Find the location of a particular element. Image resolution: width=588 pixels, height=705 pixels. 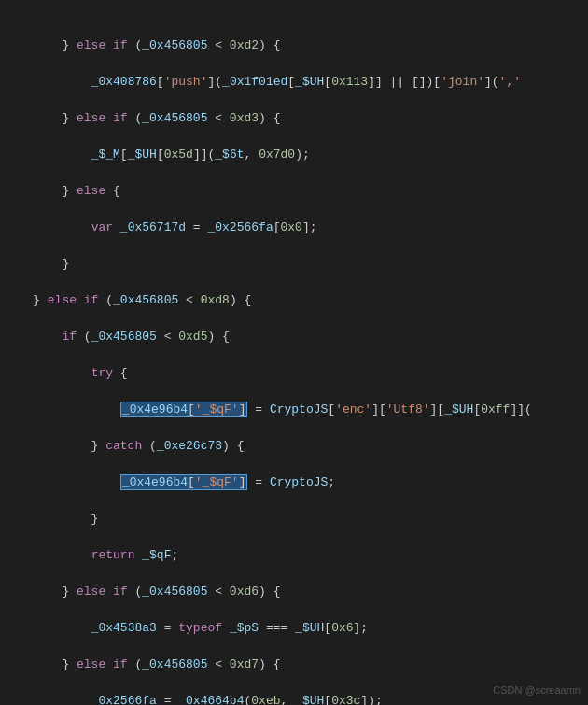

code-line: } else if (_0x456805 < 0xd6) { is located at coordinates (294, 592).